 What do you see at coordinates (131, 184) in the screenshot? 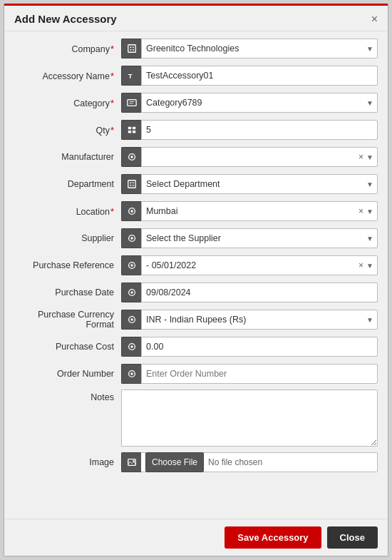
I see `department-icon` at bounding box center [131, 184].